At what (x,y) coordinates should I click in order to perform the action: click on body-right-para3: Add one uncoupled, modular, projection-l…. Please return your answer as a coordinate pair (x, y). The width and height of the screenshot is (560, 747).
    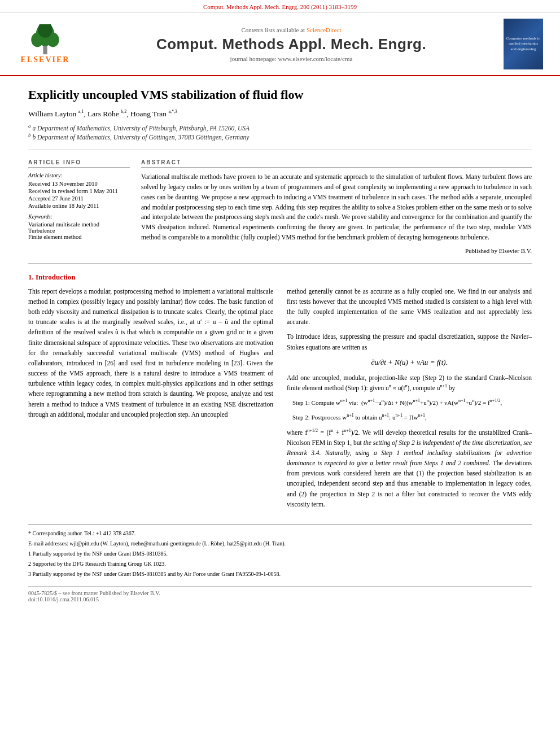
    Looking at the image, I should click on (409, 383).